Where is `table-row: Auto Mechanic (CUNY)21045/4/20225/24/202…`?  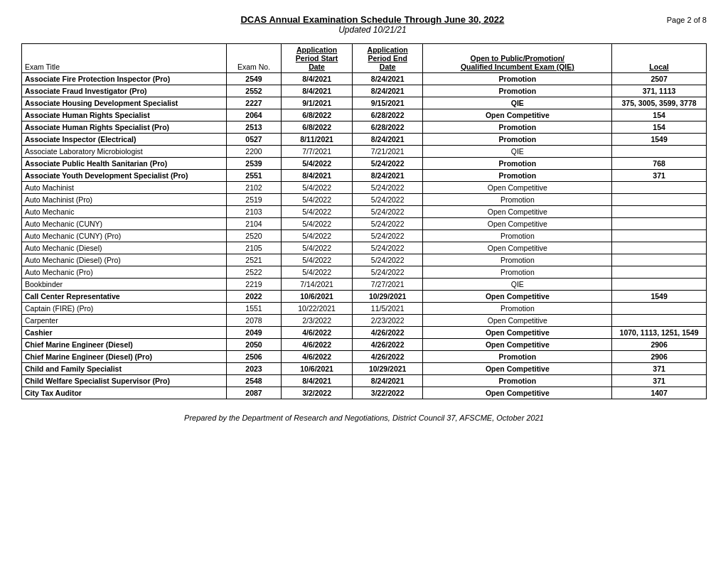 table-row: Auto Mechanic (CUNY)21045/4/20225/24/202… is located at coordinates (364, 225).